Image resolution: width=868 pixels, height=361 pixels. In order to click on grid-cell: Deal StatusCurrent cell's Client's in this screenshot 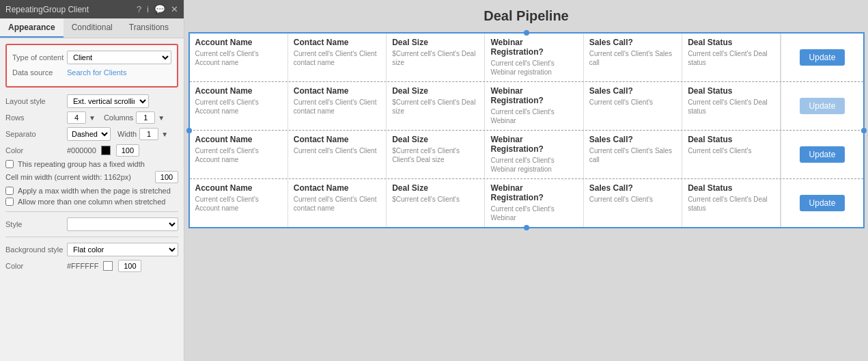, I will do `click(731, 155)`.